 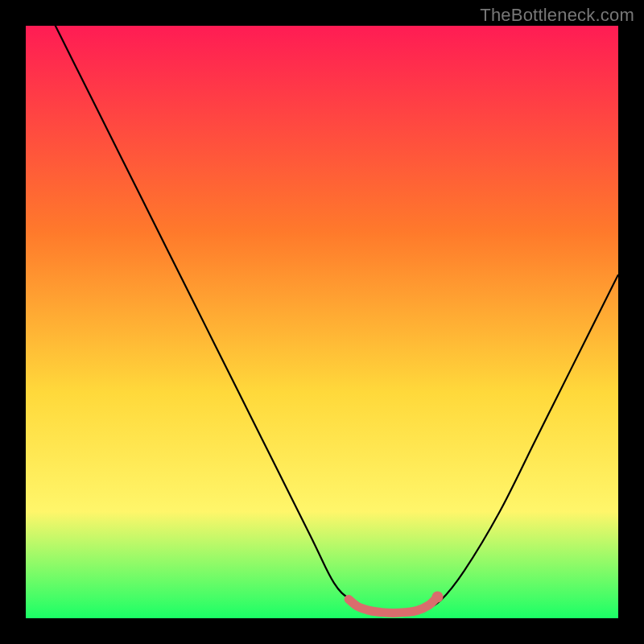 What do you see at coordinates (557, 15) in the screenshot?
I see `watermark-text: TheBottleneck.com` at bounding box center [557, 15].